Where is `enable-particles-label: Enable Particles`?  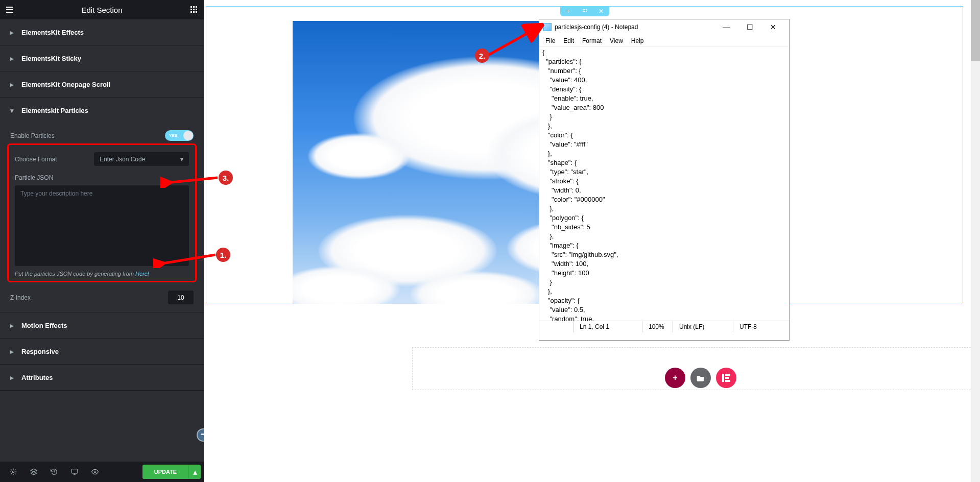
enable-particles-label: Enable Particles is located at coordinates (33, 136).